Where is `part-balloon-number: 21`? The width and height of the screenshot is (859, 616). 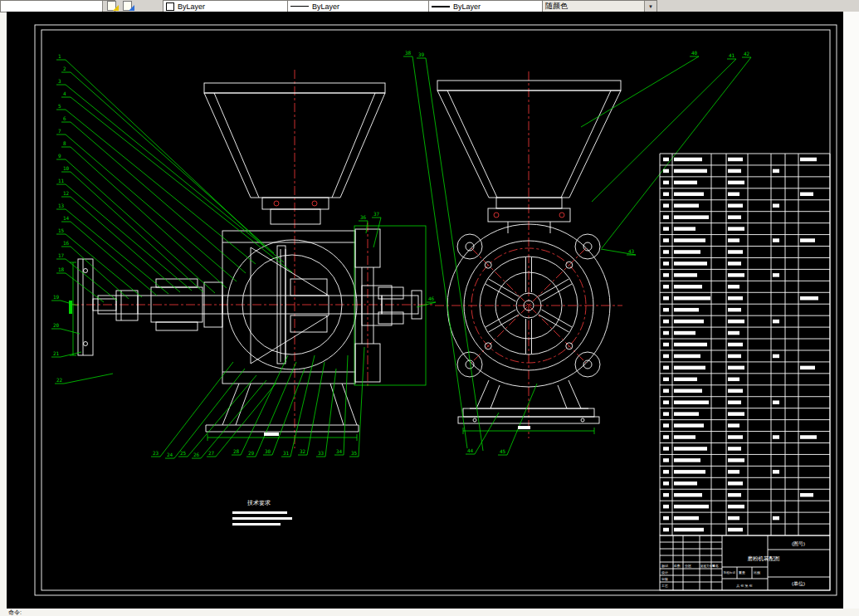 part-balloon-number: 21 is located at coordinates (56, 354).